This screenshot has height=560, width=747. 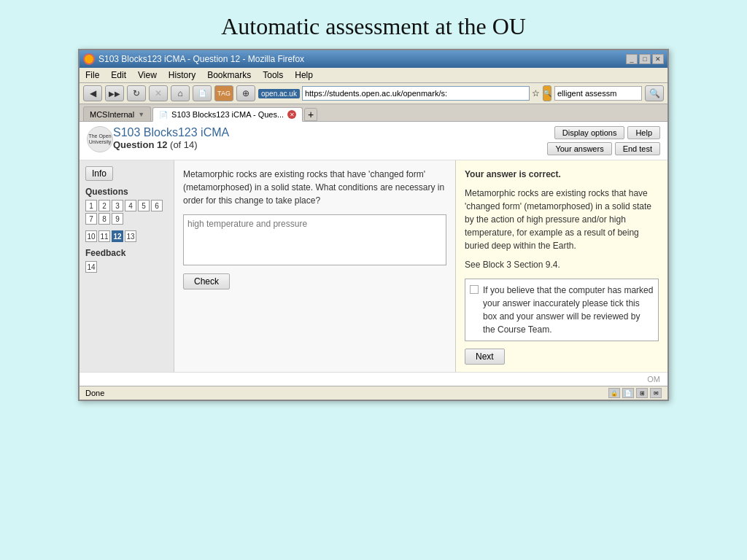 What do you see at coordinates (292, 114) in the screenshot?
I see `tab-close-button: ✕` at bounding box center [292, 114].